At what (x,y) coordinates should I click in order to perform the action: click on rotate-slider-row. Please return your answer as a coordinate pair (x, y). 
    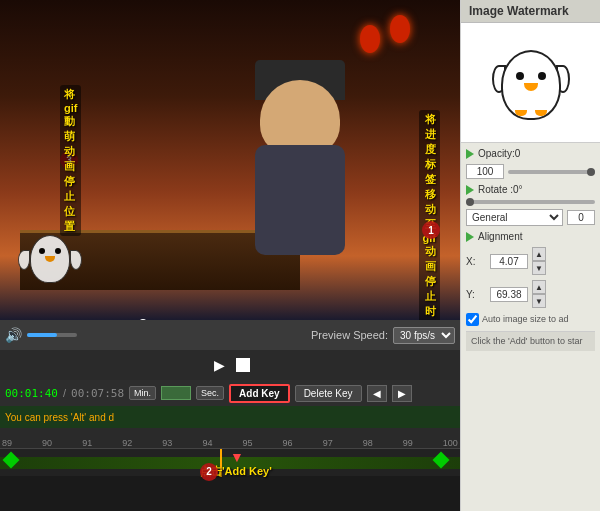
    Looking at the image, I should click on (530, 202).